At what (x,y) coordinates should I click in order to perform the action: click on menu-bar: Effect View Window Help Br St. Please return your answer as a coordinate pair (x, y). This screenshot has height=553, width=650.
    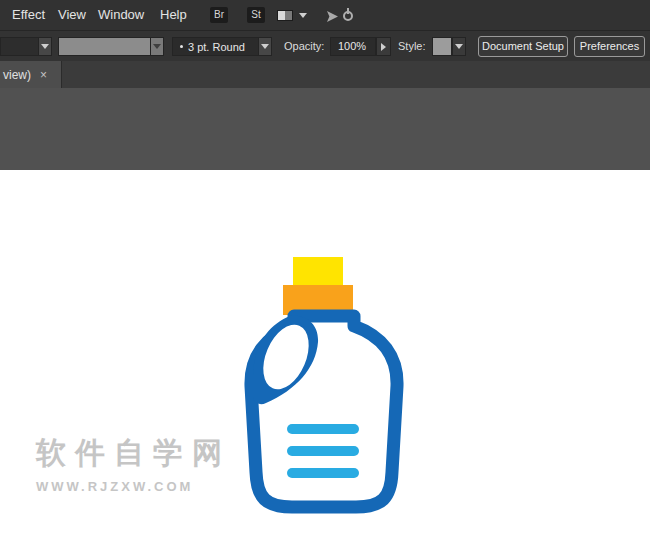
    Looking at the image, I should click on (325, 15).